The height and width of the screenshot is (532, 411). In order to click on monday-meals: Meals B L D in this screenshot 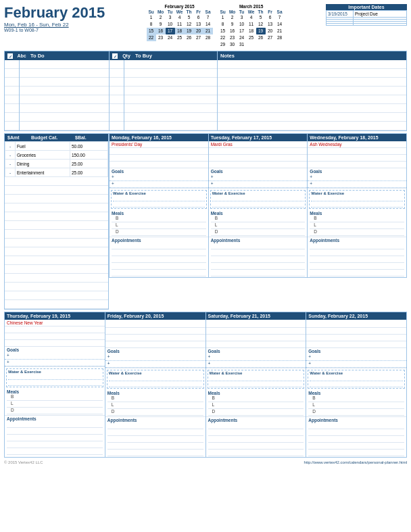, I will do `click(159, 224)`.